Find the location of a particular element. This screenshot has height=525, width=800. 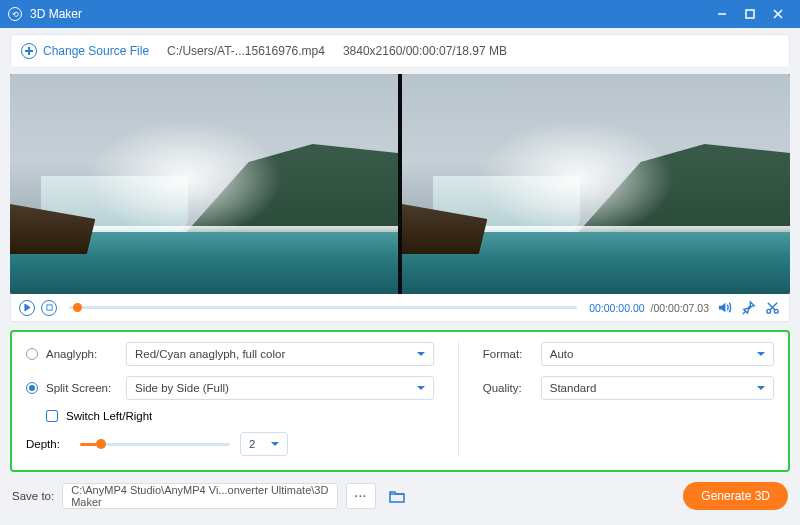

playbar: 00:00:00.00/00:00:07.03 is located at coordinates (400, 308).